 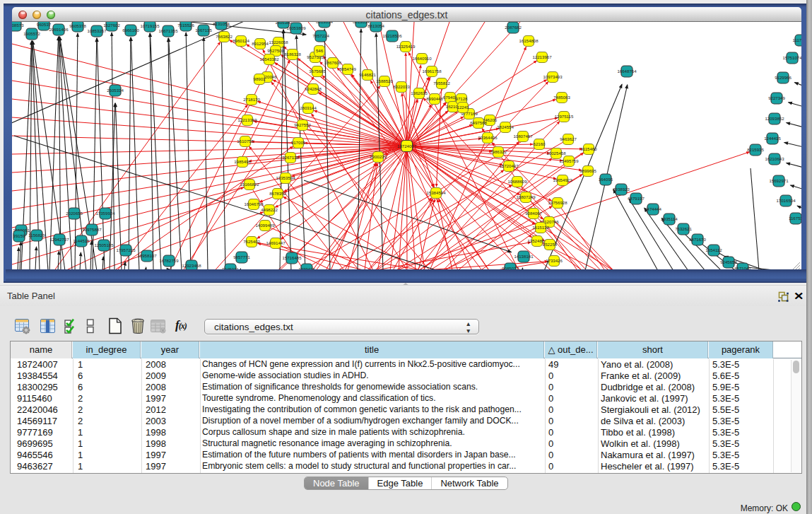 What do you see at coordinates (20, 236) in the screenshot?
I see `svg-text: 39159` at bounding box center [20, 236].